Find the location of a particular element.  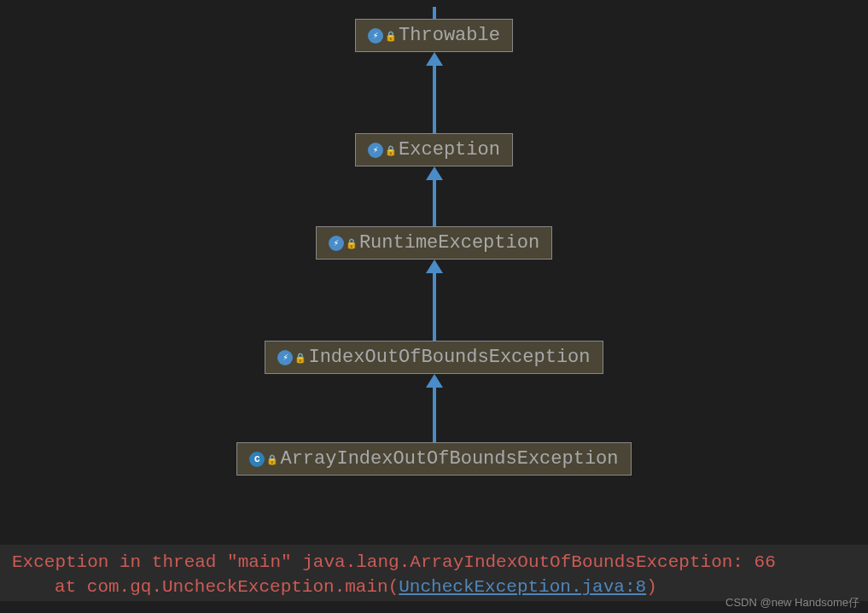

class-name: RuntimeException is located at coordinates (449, 242).